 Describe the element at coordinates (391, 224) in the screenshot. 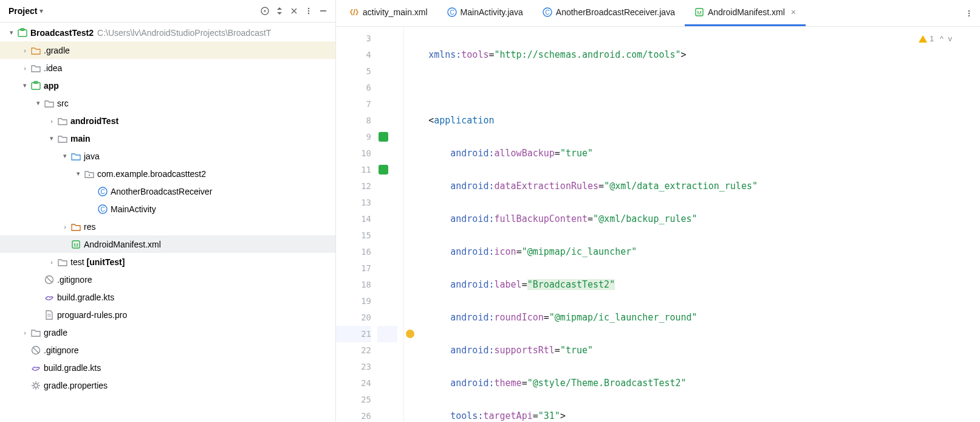

I see `gutter-icons` at that location.